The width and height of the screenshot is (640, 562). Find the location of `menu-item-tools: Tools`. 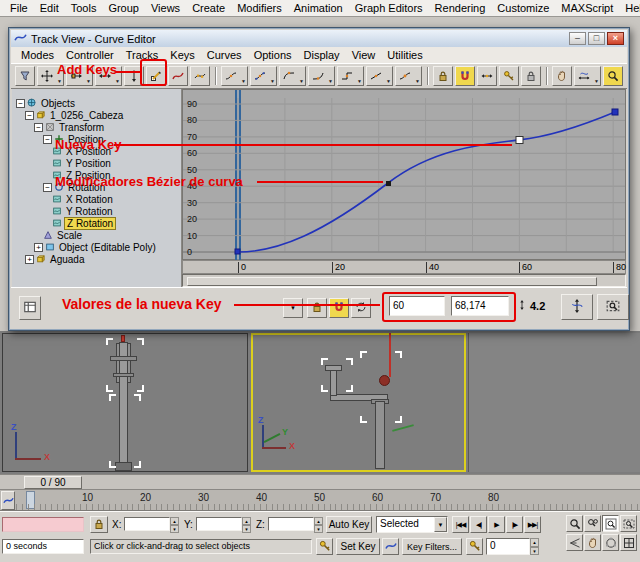

menu-item-tools: Tools is located at coordinates (84, 8).